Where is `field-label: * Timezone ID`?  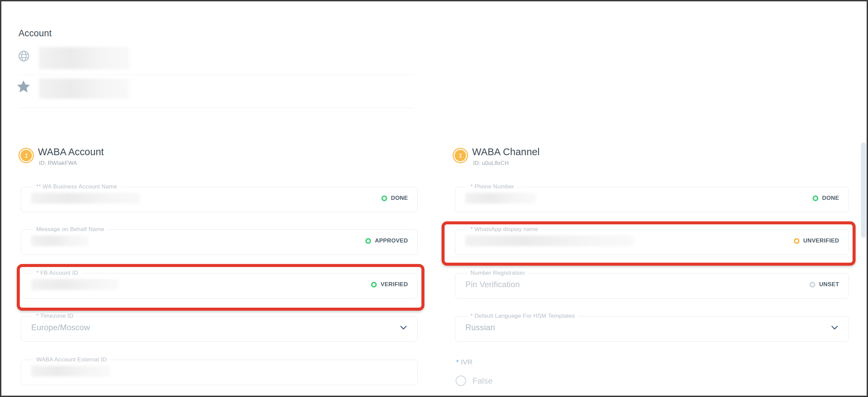 field-label: * Timezone ID is located at coordinates (55, 316).